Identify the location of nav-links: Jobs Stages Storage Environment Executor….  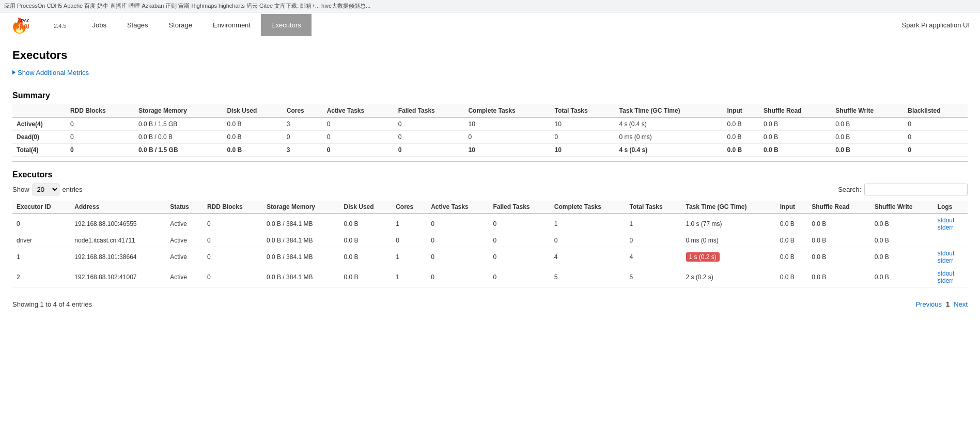
(492, 25).